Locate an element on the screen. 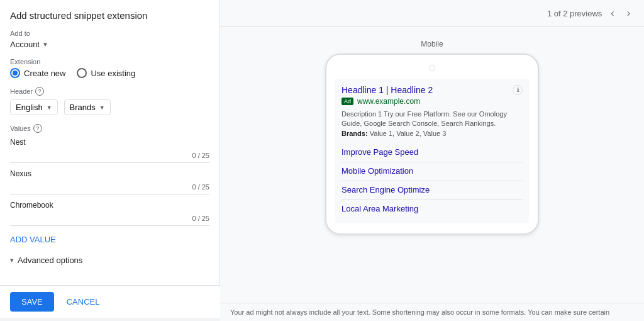 This screenshot has height=321, width=644. preview-counter: 1 of 2 previews is located at coordinates (575, 14).